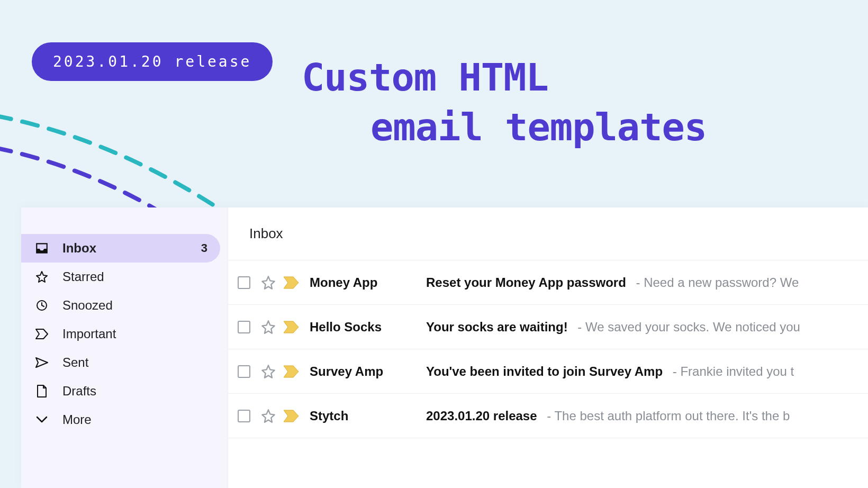 This screenshot has width=868, height=488. What do you see at coordinates (548, 283) in the screenshot?
I see `email-row: Money App Reset your Money App password …` at bounding box center [548, 283].